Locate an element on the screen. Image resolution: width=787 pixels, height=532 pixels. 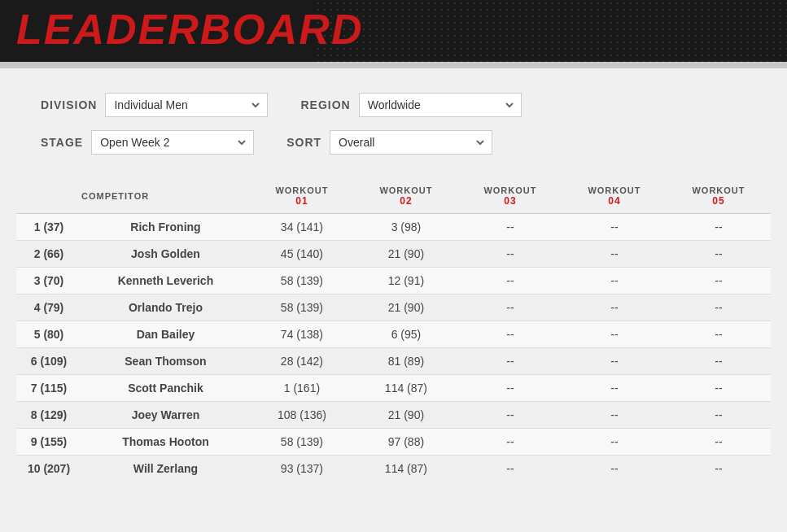
workout02-column-header: WORKOUT 02 is located at coordinates (406, 197).